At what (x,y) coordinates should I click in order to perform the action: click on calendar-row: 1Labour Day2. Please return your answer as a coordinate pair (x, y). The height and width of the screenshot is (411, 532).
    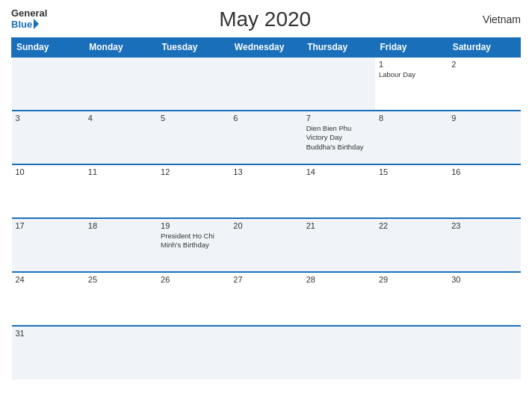
    Looking at the image, I should click on (266, 84).